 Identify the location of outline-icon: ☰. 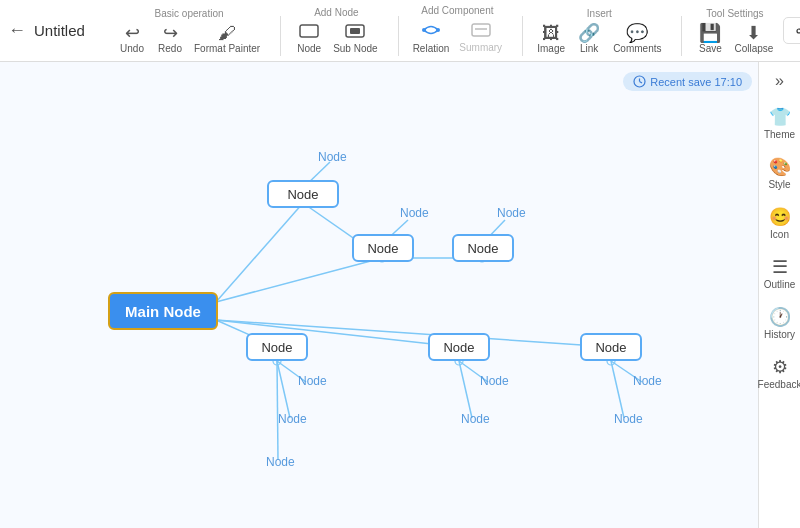
(780, 267).